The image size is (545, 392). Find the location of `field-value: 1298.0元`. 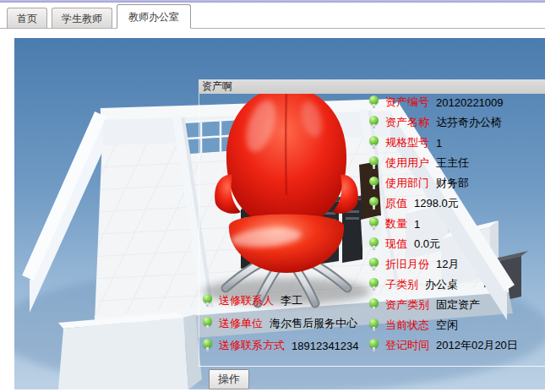

field-value: 1298.0元 is located at coordinates (436, 204).